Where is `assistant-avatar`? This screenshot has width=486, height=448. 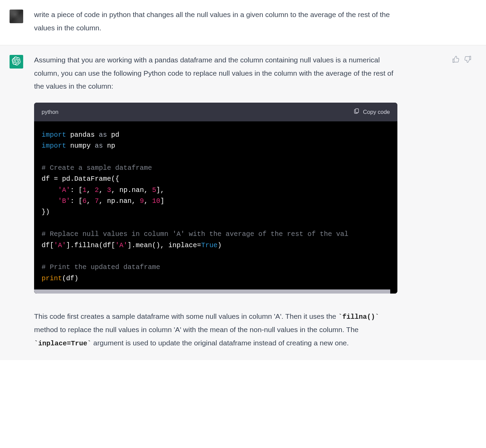 assistant-avatar is located at coordinates (16, 62).